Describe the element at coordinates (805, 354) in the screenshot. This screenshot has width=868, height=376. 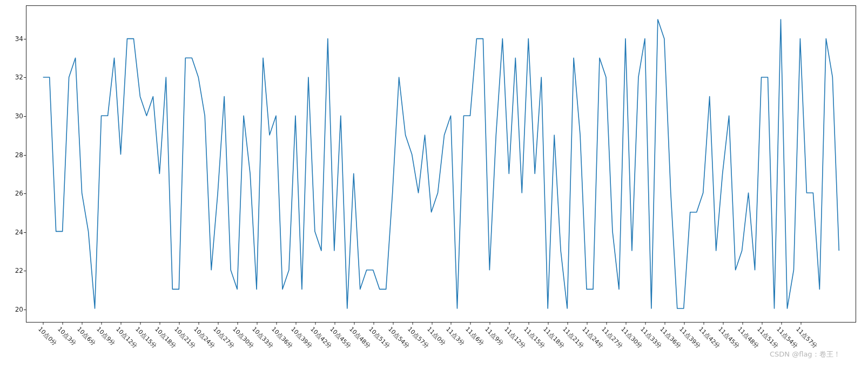
I see `watermark-text: CSDN @flag：卷王！` at that location.